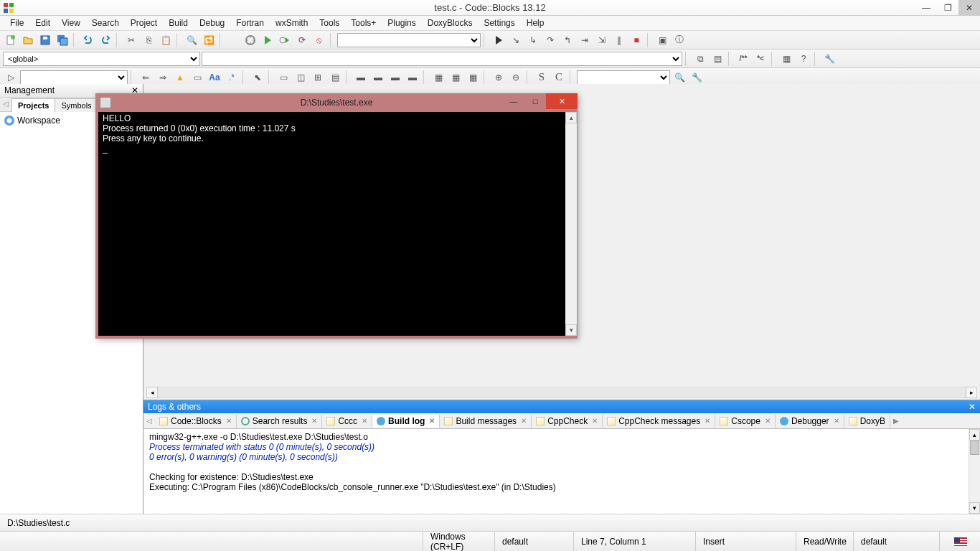  Describe the element at coordinates (974, 471) in the screenshot. I see `logs-v-scrollbar: ▴ ▾` at that location.